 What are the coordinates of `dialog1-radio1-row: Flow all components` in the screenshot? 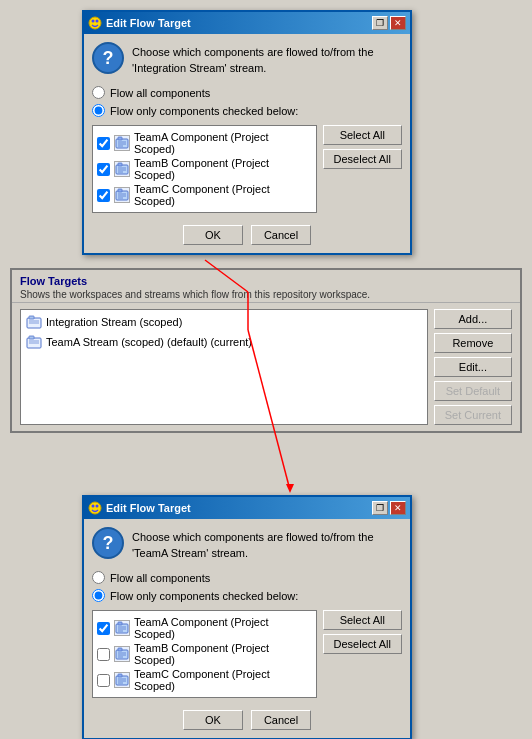 It's located at (247, 92).